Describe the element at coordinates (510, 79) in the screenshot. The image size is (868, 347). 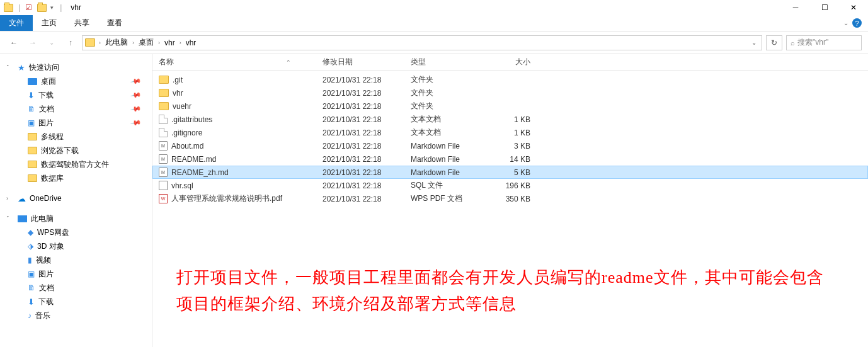
I see `file-row: .git2021/10/31 22:18文件夹` at that location.